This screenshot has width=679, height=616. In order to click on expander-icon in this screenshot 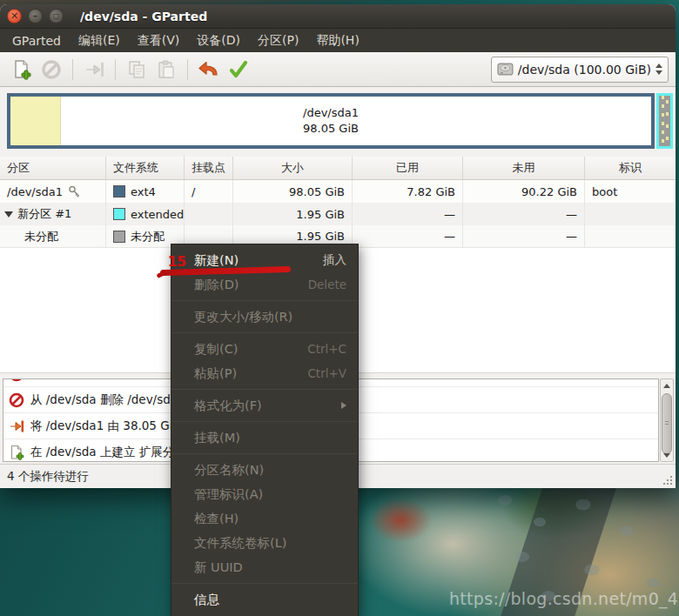, I will do `click(9, 214)`.